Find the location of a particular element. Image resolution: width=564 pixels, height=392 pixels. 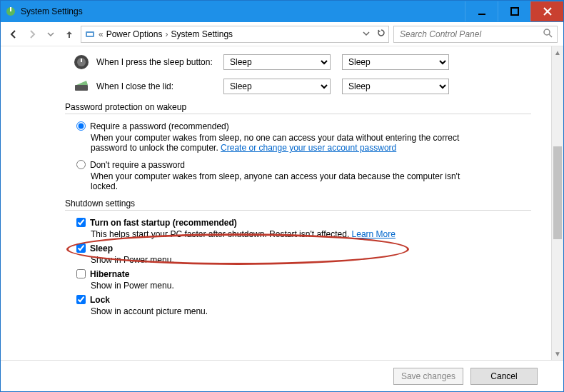

search-box is located at coordinates (475, 34).